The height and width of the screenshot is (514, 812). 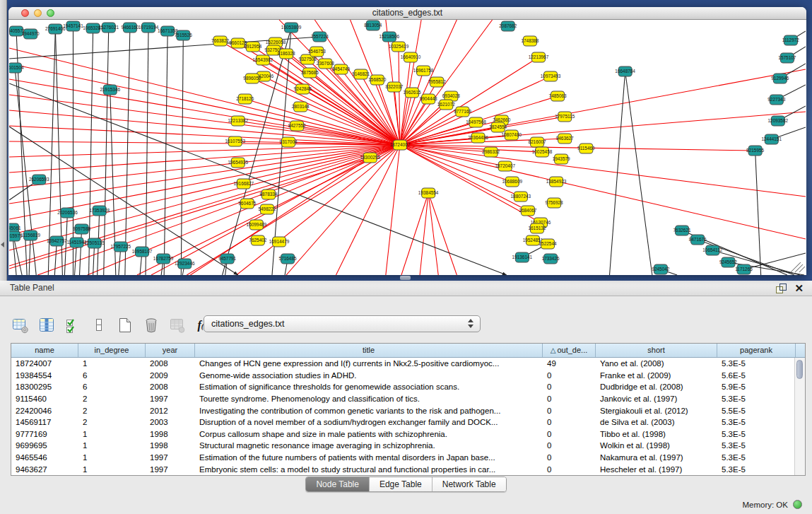 What do you see at coordinates (257, 240) in the screenshot?
I see `graph-node: 7625402` at bounding box center [257, 240].